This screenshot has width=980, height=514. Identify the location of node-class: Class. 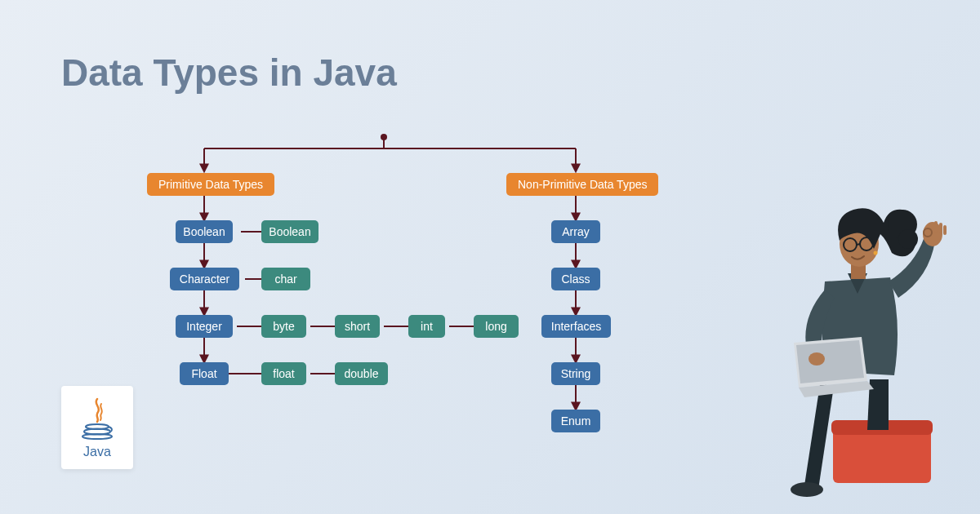
(576, 279).